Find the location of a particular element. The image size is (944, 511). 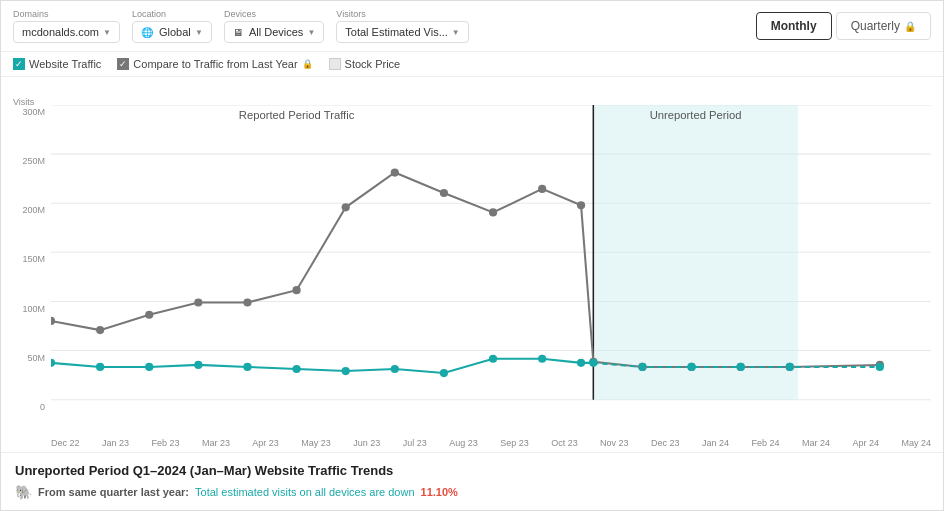

y-axis: 300M 250M 200M 150M 100M 50M 0 is located at coordinates (29, 260).